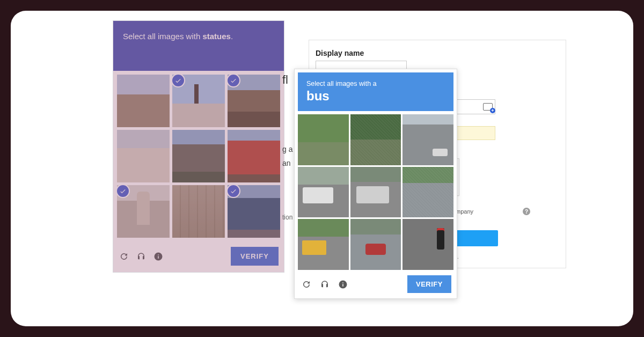 The image size is (644, 337). What do you see at coordinates (254, 211) in the screenshot?
I see `tile-blue-building` at bounding box center [254, 211].